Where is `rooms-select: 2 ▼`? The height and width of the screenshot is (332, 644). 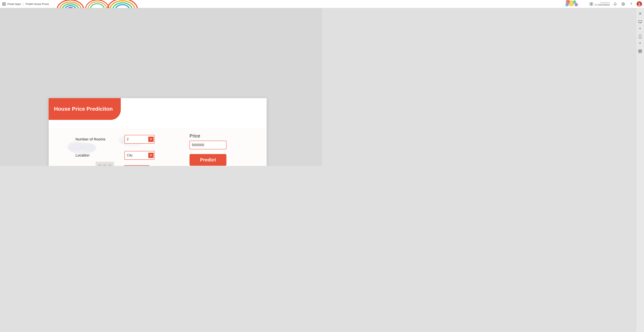
rooms-select: 2 ▼ is located at coordinates (140, 139).